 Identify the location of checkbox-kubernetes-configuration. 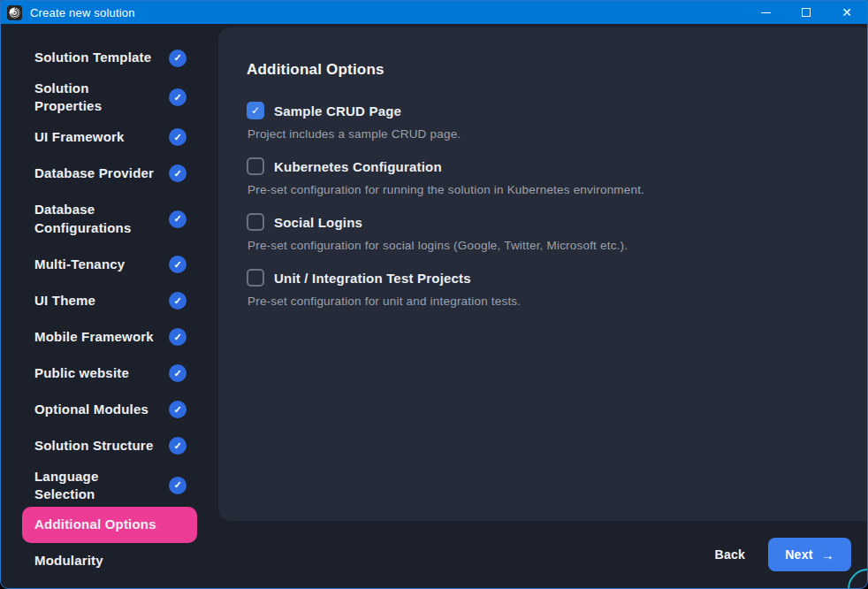
(255, 166).